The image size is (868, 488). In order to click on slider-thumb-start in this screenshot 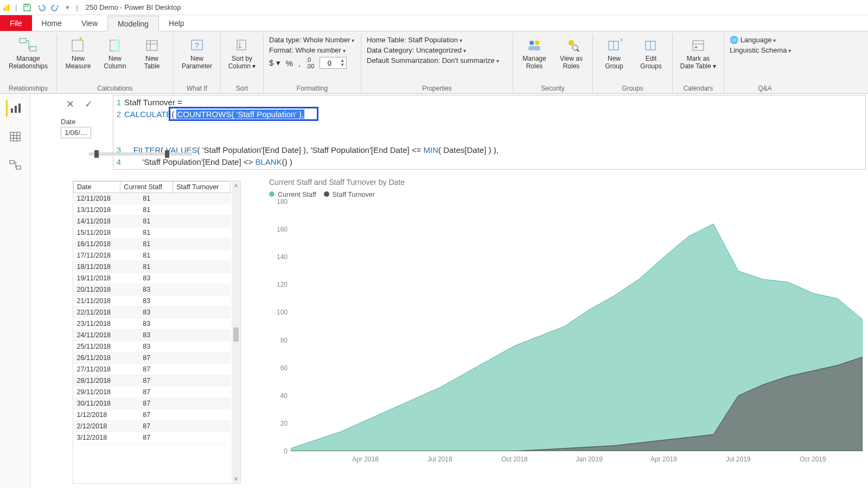, I will do `click(97, 154)`.